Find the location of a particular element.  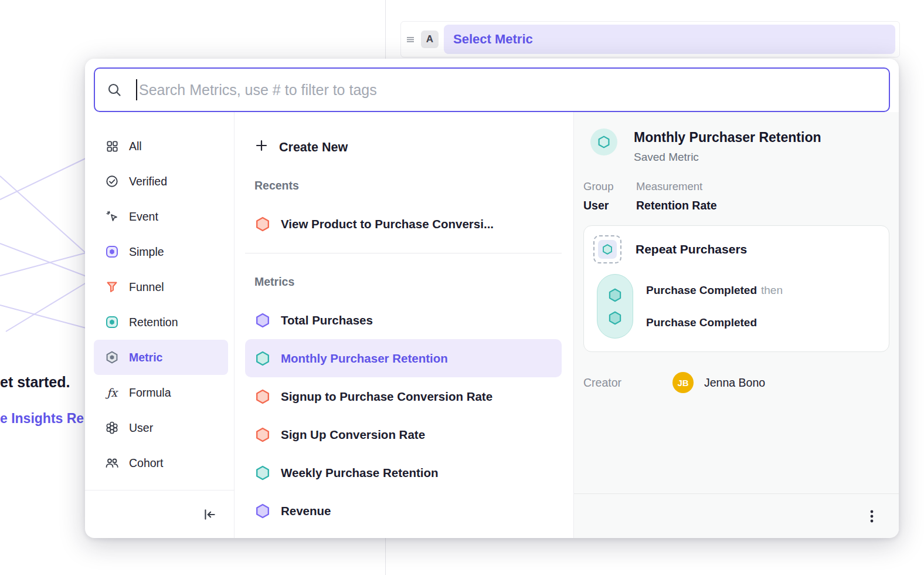

preview-footer is located at coordinates (736, 516).